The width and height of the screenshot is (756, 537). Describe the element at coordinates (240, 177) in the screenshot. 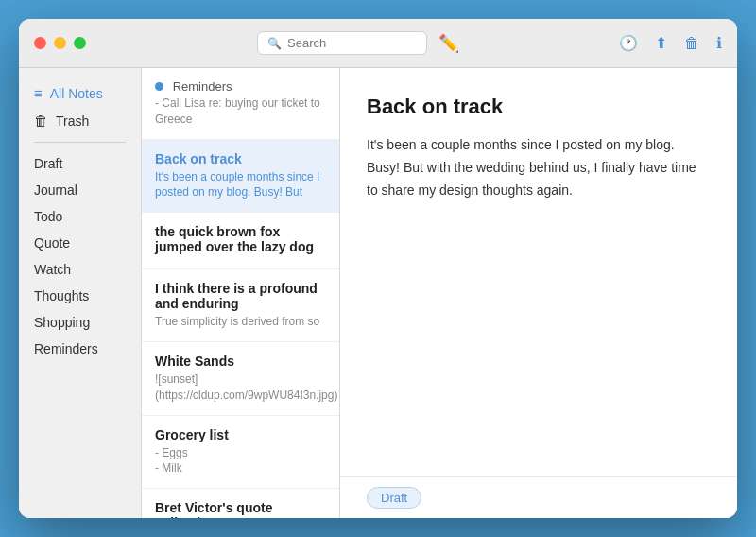

I see `note-item-back-on-track: Back on track It's been a couple months …` at that location.